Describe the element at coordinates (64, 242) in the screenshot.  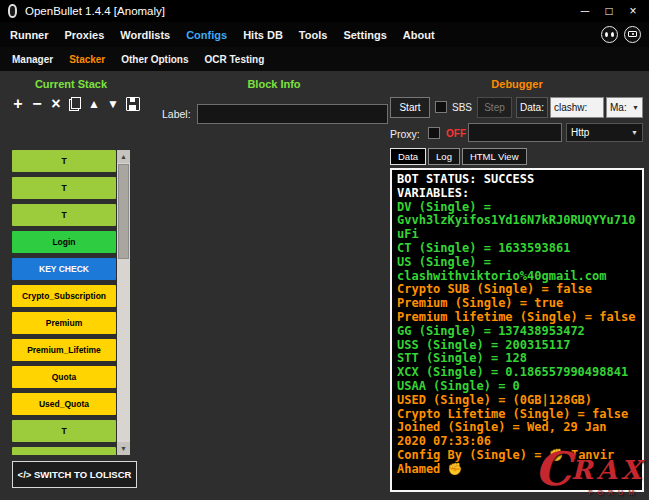
I see `stack-block: Login` at that location.